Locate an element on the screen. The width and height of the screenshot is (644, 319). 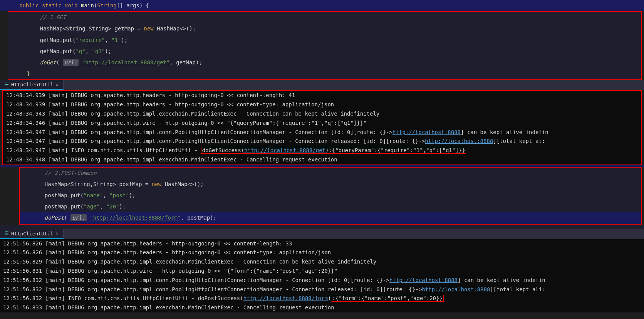
code-line: HashMap<String,String> getMap = new Hash… is located at coordinates (324, 29).